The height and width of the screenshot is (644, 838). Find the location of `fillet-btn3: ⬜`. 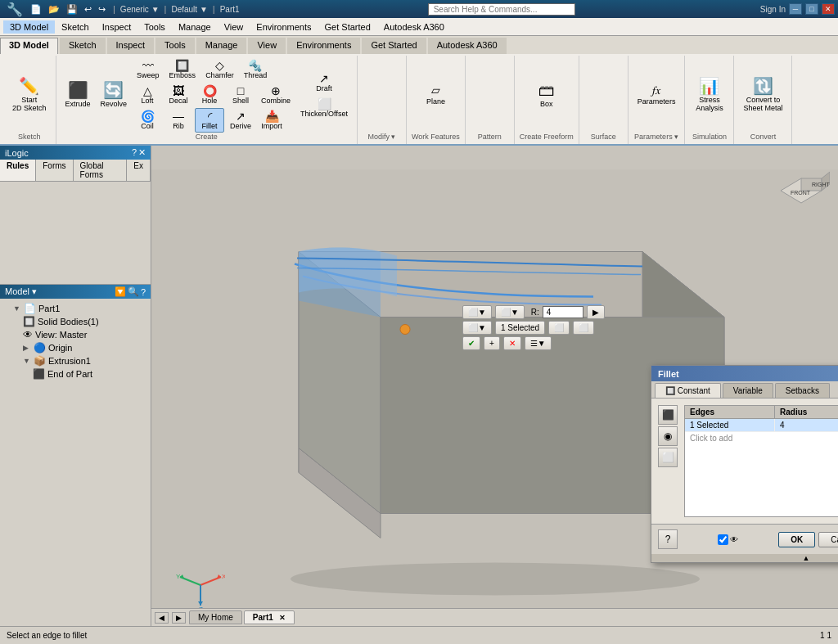

fillet-btn3: ⬜ is located at coordinates (583, 327).